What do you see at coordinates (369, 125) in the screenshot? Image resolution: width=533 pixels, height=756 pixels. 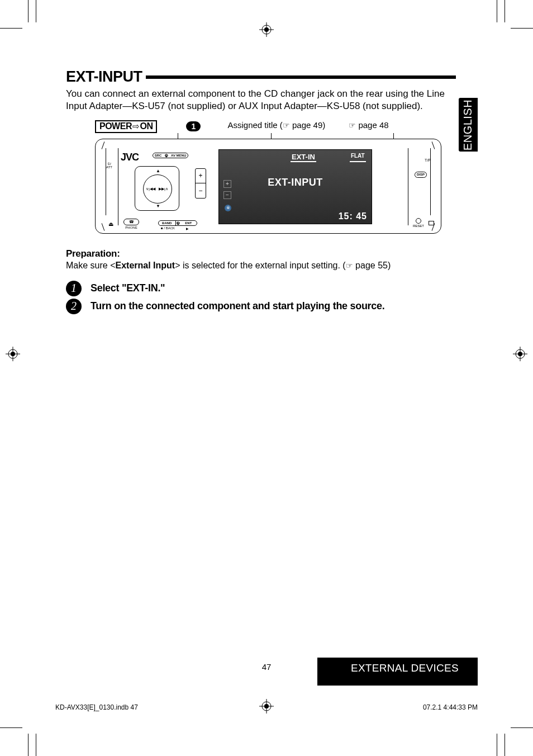 I see `page-ref-right: ☞ page 48` at bounding box center [369, 125].